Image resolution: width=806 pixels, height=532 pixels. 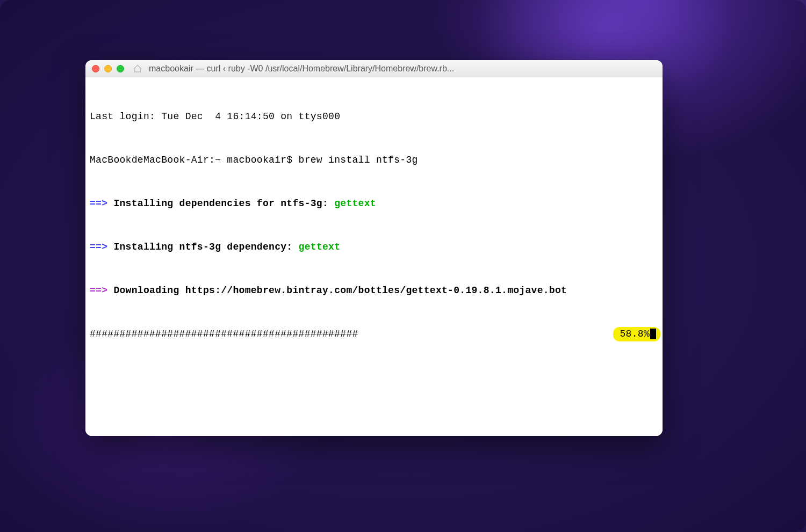 I want to click on install-deps-text: Installing dependencies for ntfs-3g:, so click(x=221, y=203).